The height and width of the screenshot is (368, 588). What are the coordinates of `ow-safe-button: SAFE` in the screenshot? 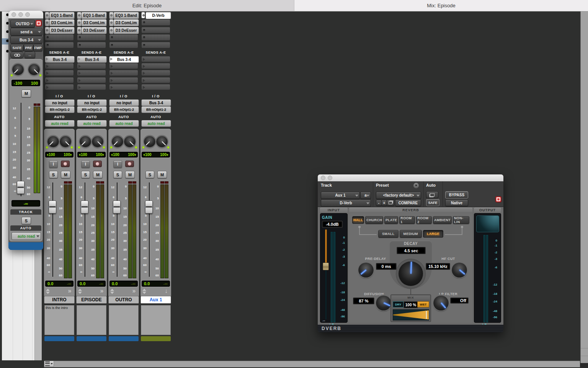 It's located at (17, 48).